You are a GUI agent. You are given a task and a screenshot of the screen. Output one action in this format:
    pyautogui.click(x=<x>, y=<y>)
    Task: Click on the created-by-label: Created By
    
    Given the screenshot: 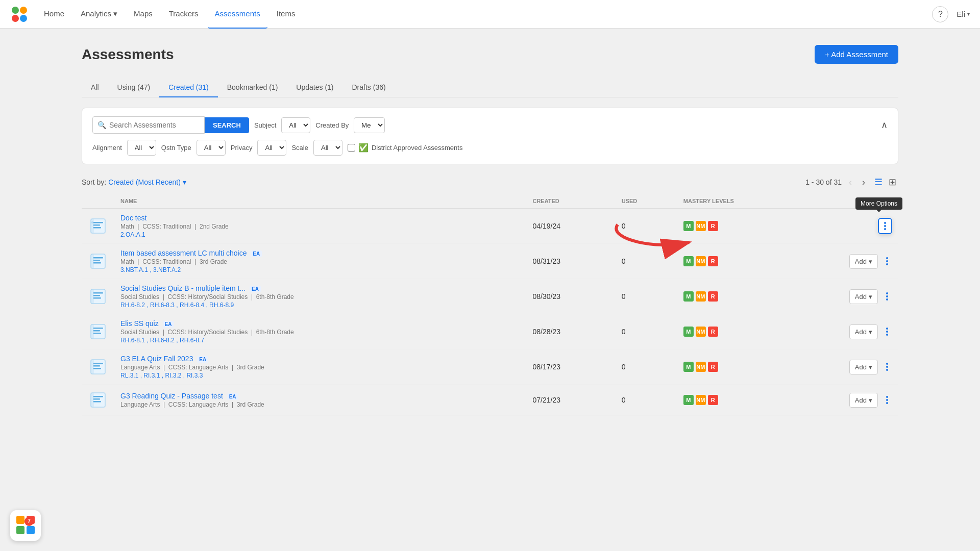 What is the action you would take?
    pyautogui.click(x=332, y=126)
    